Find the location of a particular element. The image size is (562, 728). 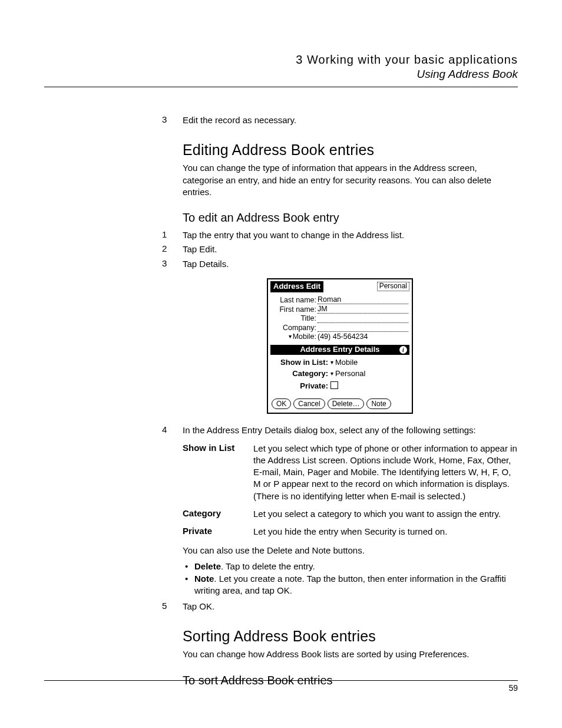

page-number: 59 is located at coordinates (281, 688).